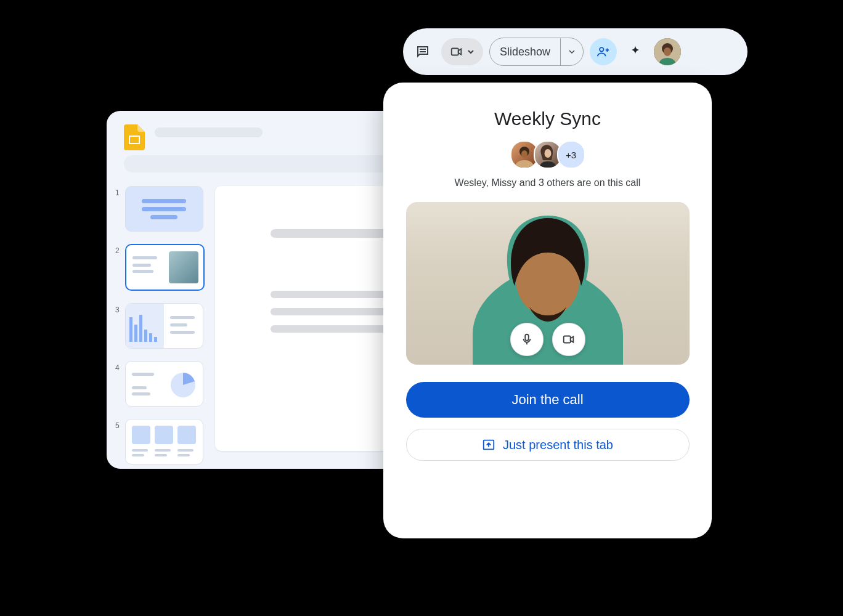 The width and height of the screenshot is (843, 616). What do you see at coordinates (547, 119) in the screenshot?
I see `meeting-title: Weekly Sync` at bounding box center [547, 119].